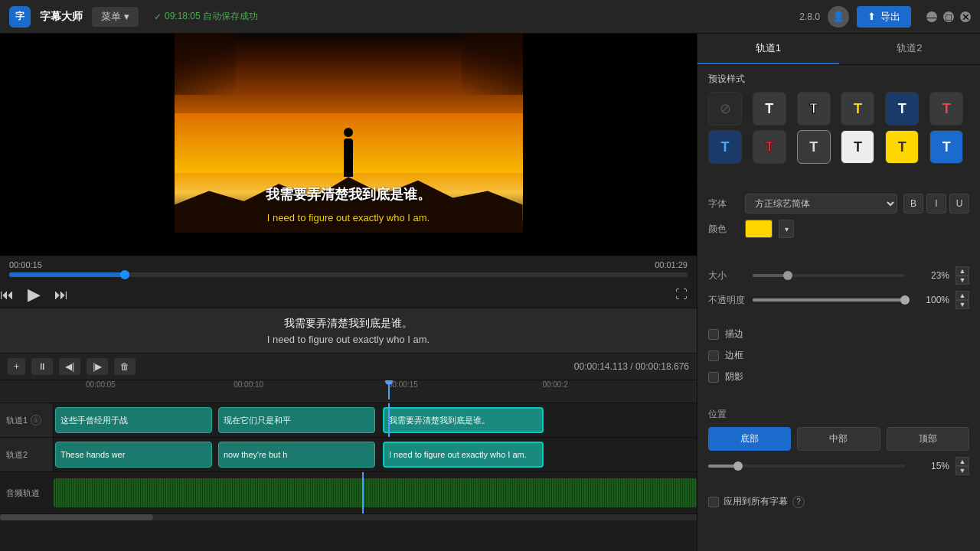 The image size is (980, 551). I want to click on rewind-button: ⏮, so click(7, 295).